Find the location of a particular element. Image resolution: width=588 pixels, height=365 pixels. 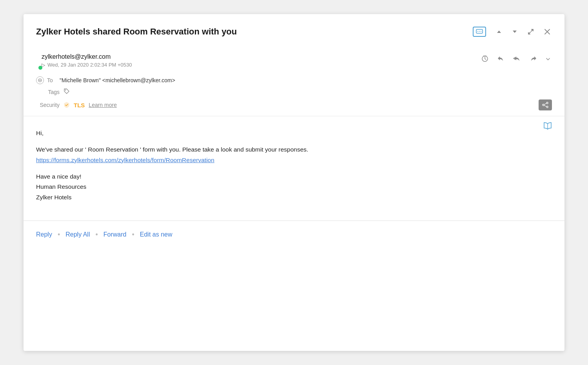

security-label: Security is located at coordinates (48, 105).